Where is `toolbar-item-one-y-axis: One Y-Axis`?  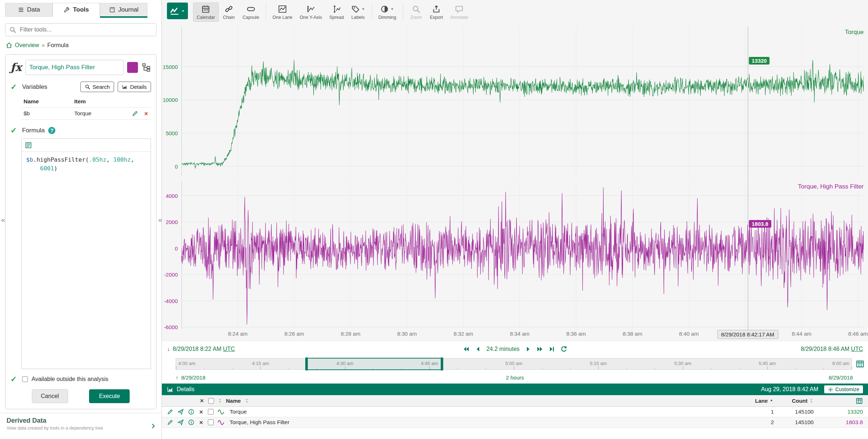
toolbar-item-one-y-axis: One Y-Axis is located at coordinates (311, 12).